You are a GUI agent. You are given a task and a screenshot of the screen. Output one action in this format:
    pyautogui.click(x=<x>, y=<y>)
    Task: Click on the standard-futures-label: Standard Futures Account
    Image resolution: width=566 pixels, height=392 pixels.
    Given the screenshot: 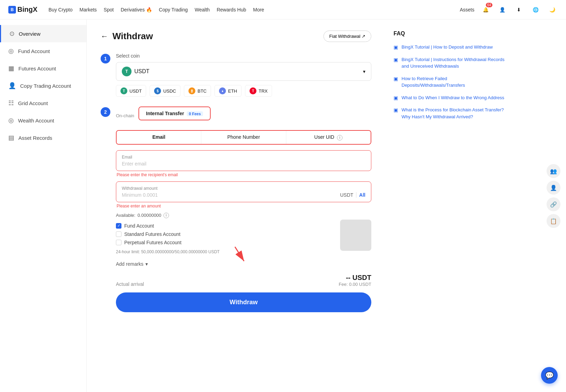 What is the action you would take?
    pyautogui.click(x=152, y=234)
    